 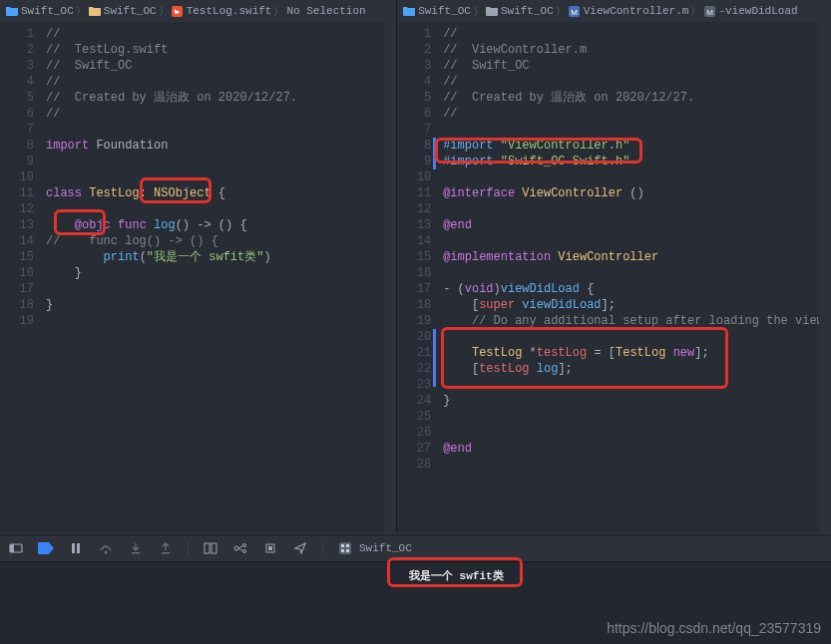 What do you see at coordinates (136, 548) in the screenshot?
I see `step-into-icon` at bounding box center [136, 548].